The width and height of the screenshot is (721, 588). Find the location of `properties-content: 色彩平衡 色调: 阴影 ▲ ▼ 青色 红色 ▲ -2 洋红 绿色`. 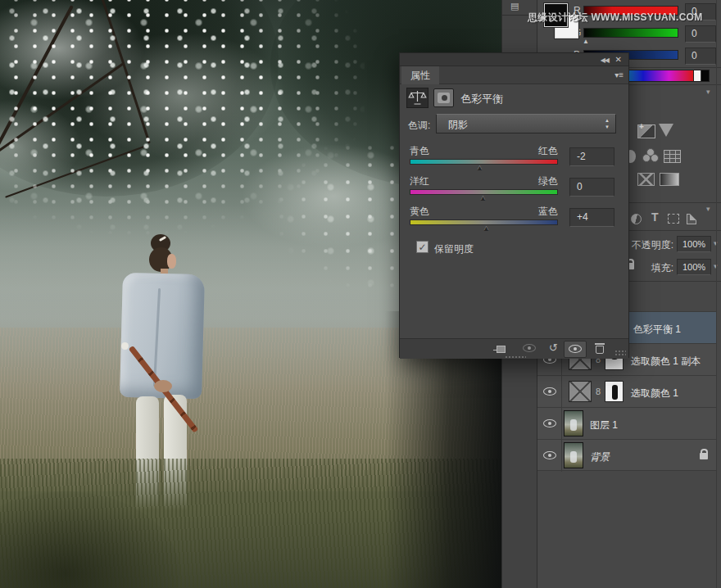

properties-content: 色彩平衡 色调: 阴影 ▲ ▼ 青色 红色 ▲ -2 洋红 绿色 is located at coordinates (515, 211).